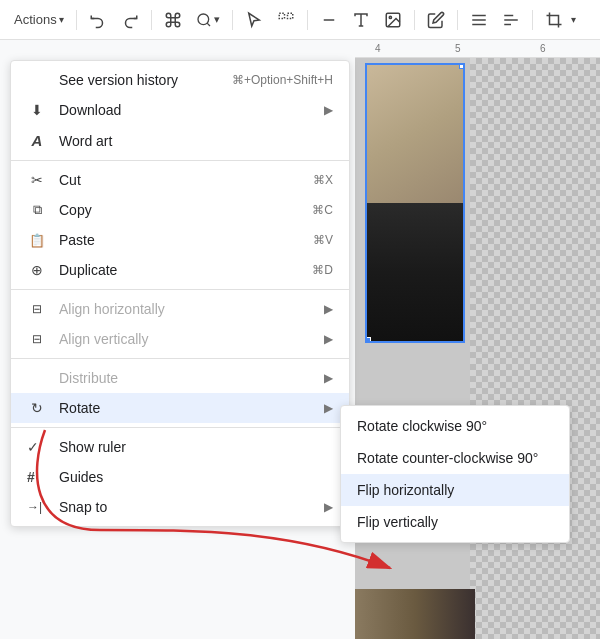 Image resolution: width=600 pixels, height=639 pixels. What do you see at coordinates (286, 20) in the screenshot?
I see `select2-icon` at bounding box center [286, 20].